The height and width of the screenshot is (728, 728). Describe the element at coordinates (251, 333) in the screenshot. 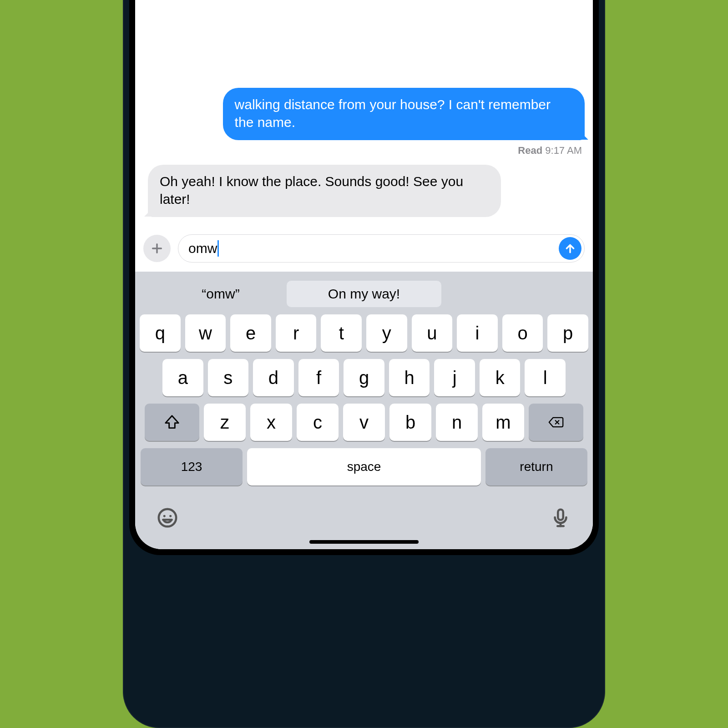

I see `key-e: e` at that location.